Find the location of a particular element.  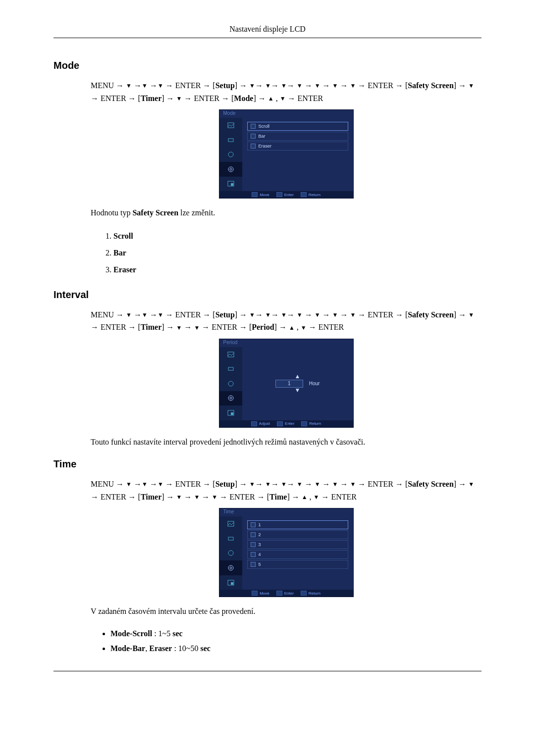

text-strong: Mode-Scroll is located at coordinates (131, 634).